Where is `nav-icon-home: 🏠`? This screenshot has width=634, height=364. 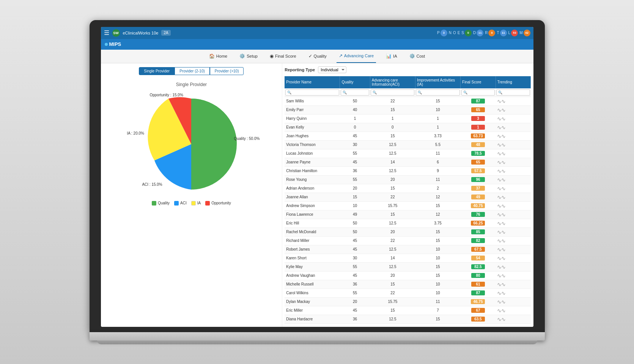 nav-icon-home: 🏠 is located at coordinates (212, 56).